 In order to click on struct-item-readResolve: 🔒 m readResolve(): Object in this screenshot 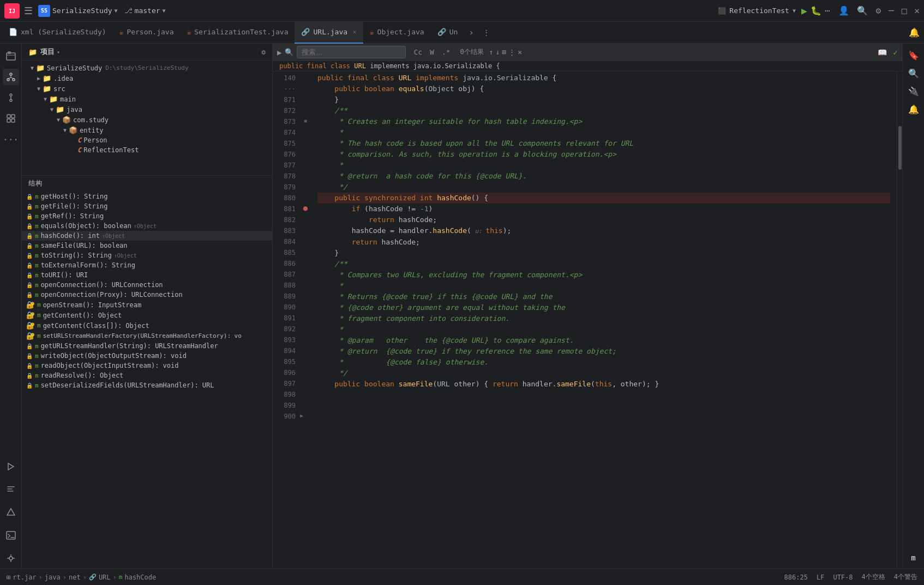, I will do `click(147, 375)`.